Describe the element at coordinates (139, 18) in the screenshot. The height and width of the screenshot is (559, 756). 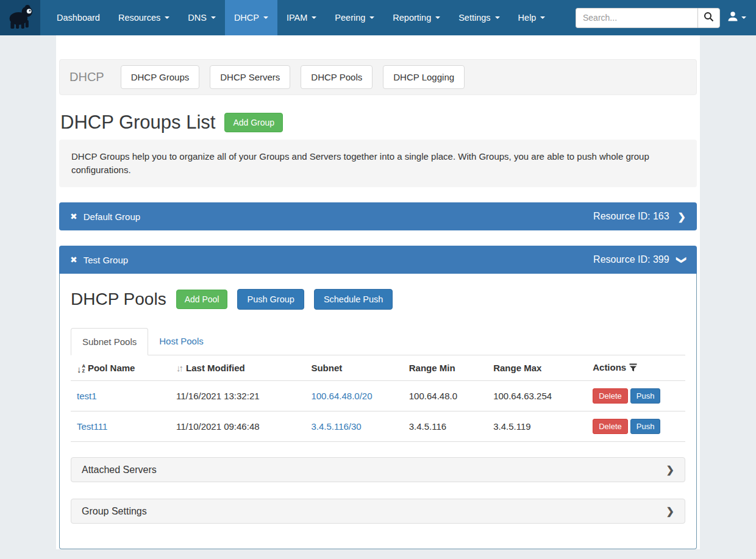
I see `nav-label: Resources` at that location.